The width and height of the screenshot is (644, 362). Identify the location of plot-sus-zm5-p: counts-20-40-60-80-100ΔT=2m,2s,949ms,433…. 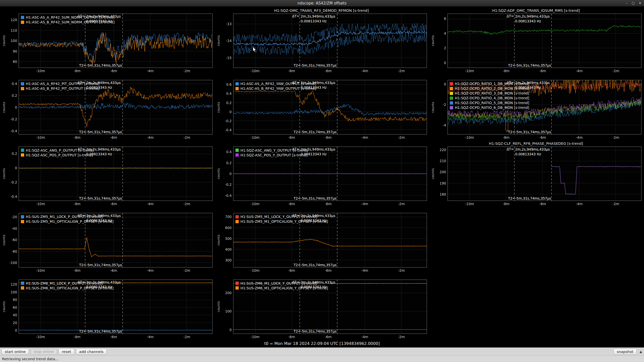
(107, 240).